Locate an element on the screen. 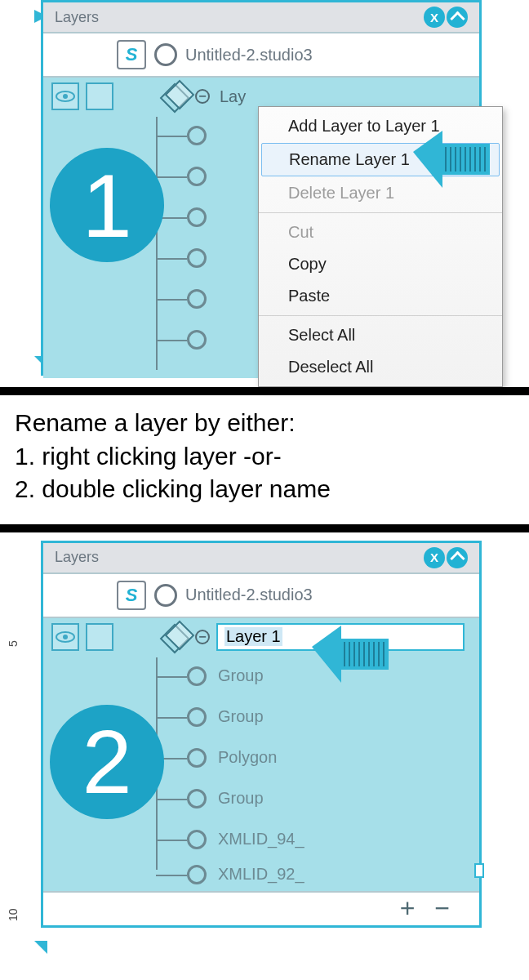 The width and height of the screenshot is (529, 980). step-number-badge: 2 is located at coordinates (107, 762).